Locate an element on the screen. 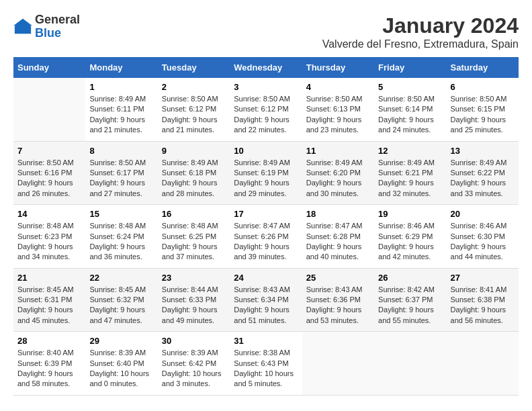 This screenshot has width=532, height=411. day-number: 24 is located at coordinates (266, 278).